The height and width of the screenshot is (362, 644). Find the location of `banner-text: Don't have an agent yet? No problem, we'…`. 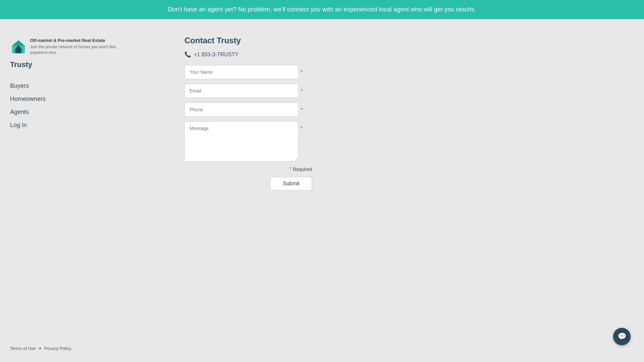

banner-text: Don't have an agent yet? No problem, we'… is located at coordinates (322, 9).